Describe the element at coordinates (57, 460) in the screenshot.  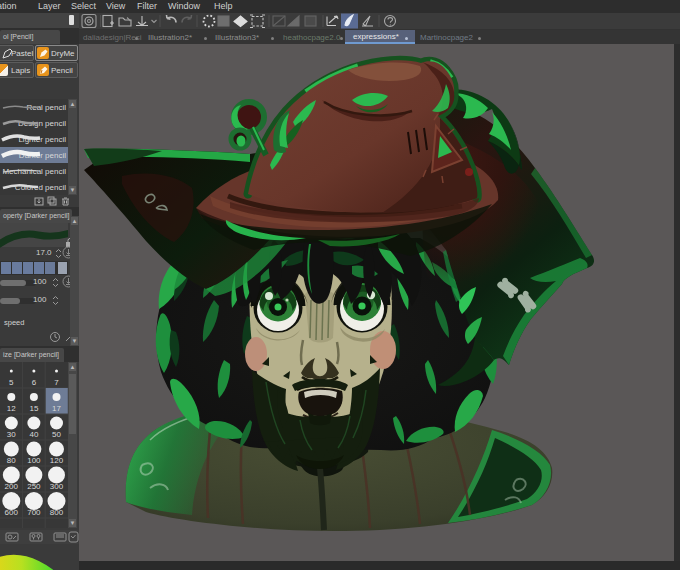
I see `svg-text: 120` at that location.